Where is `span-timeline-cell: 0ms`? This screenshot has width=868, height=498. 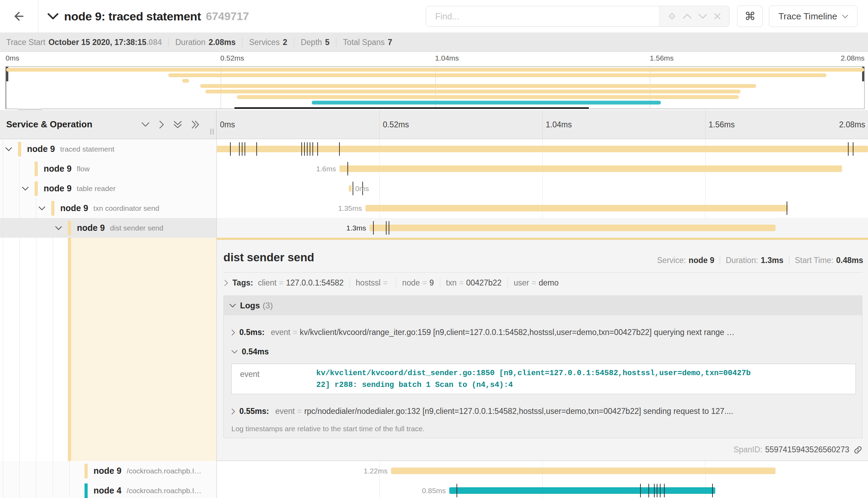
span-timeline-cell: 0ms is located at coordinates (542, 188).